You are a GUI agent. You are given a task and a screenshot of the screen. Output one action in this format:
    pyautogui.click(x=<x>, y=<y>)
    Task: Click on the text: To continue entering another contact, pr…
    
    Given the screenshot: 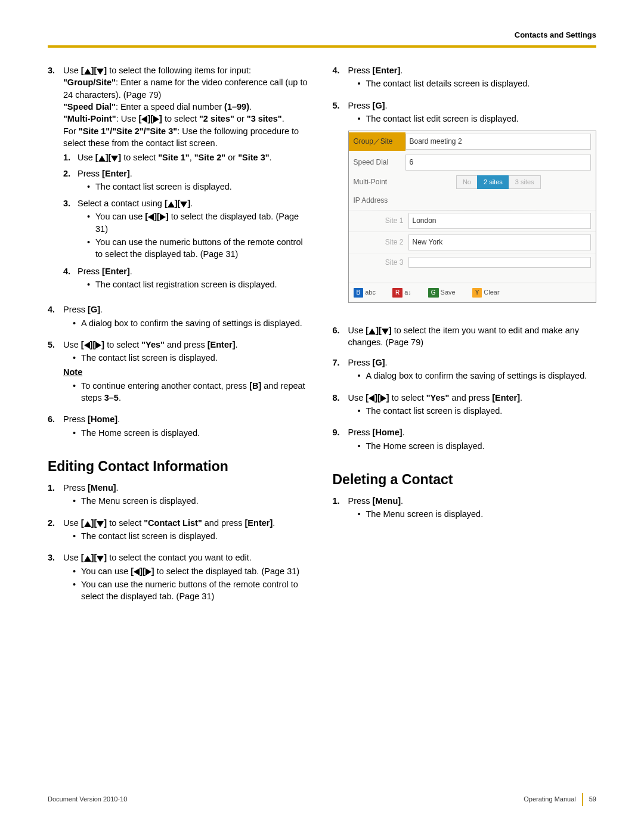 What is the action you would take?
    pyautogui.click(x=165, y=386)
    